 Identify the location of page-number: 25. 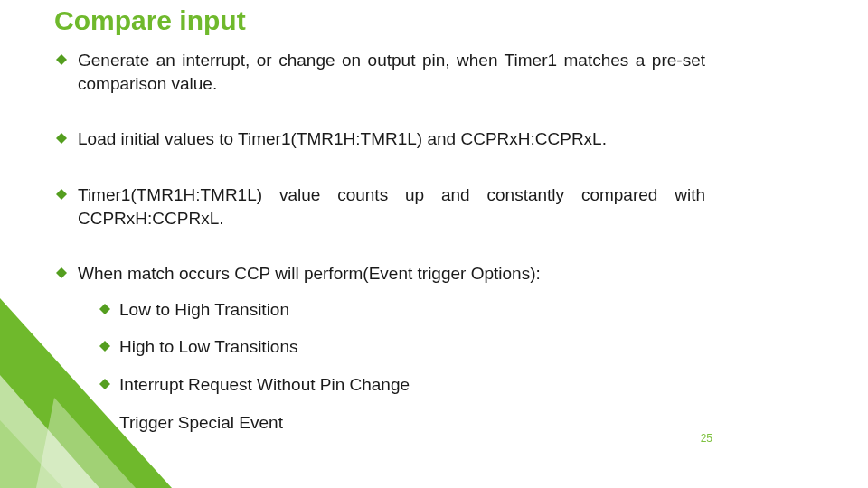
(707, 438).